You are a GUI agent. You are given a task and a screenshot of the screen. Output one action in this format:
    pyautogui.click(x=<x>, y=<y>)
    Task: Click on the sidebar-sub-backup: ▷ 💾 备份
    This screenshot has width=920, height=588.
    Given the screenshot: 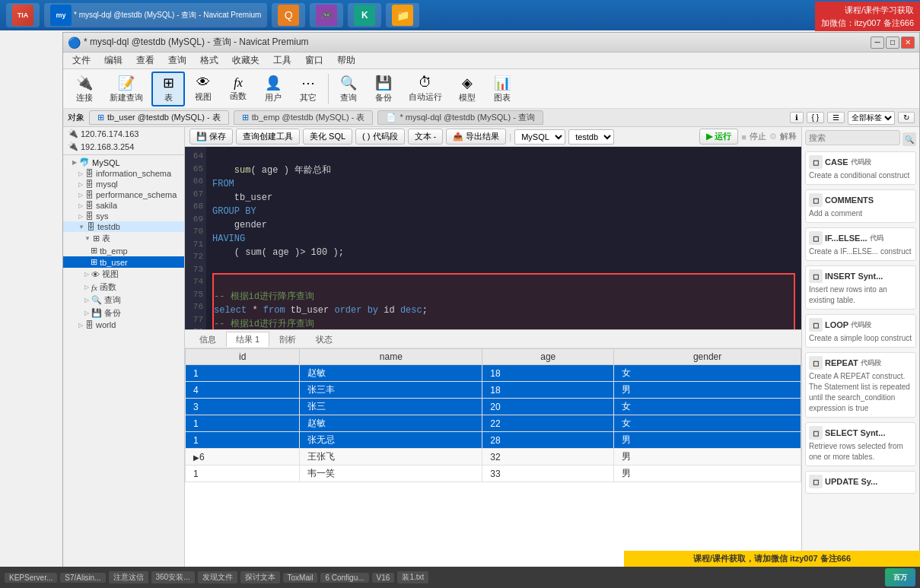 What is the action you would take?
    pyautogui.click(x=123, y=313)
    